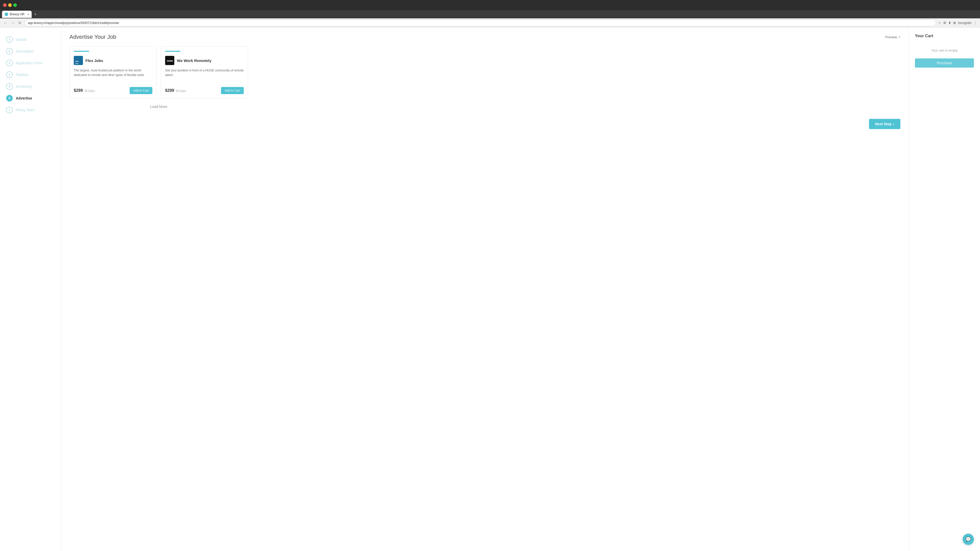  I want to click on flexjobs-add-to-cart-btn: Add to Cart, so click(141, 91).